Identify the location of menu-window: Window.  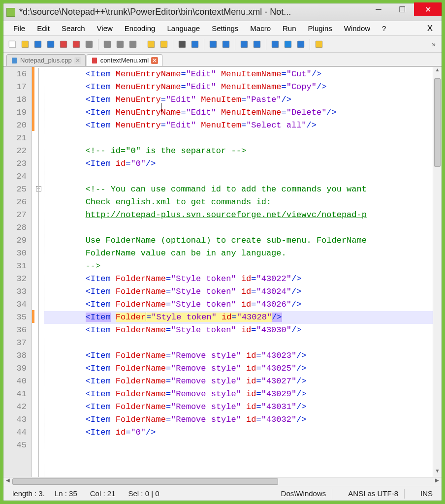
(357, 29).